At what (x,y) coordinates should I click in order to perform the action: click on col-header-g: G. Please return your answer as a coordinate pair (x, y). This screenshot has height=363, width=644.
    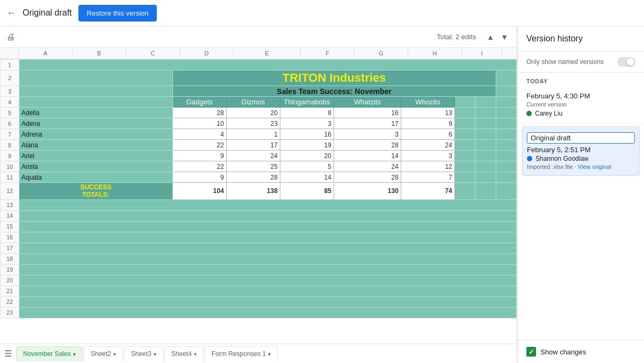
    Looking at the image, I should click on (381, 53).